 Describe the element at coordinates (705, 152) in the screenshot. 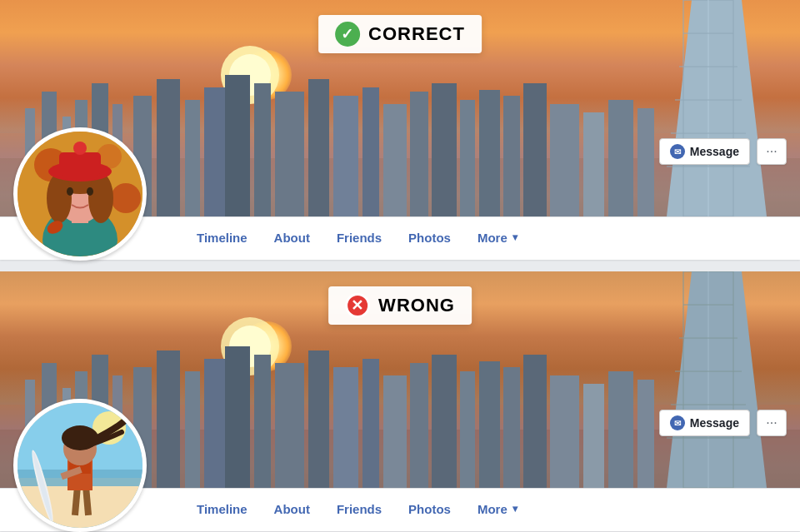

I see `message-button-correct: ✉ Message` at that location.